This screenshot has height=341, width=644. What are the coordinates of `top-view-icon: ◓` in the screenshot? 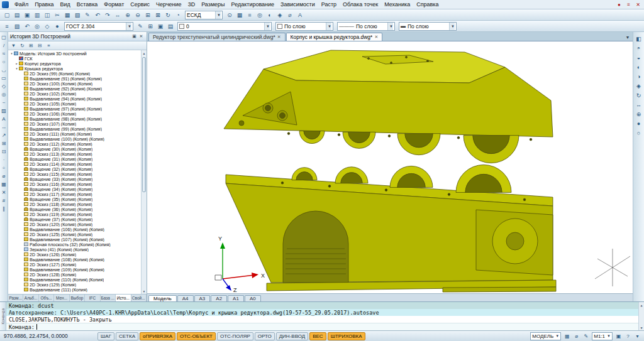 It's located at (639, 48).